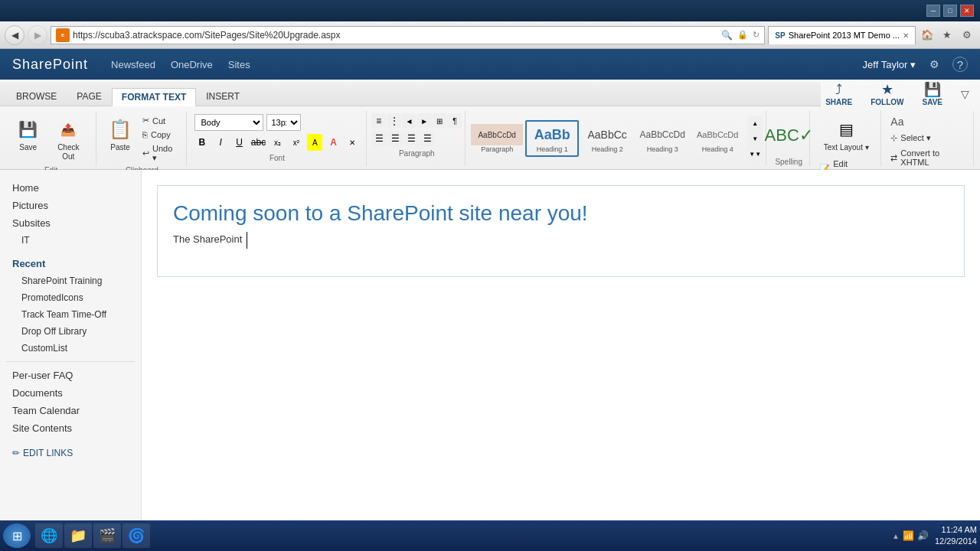  I want to click on sidebar-item-team-calendar: Team Calendar, so click(70, 410).